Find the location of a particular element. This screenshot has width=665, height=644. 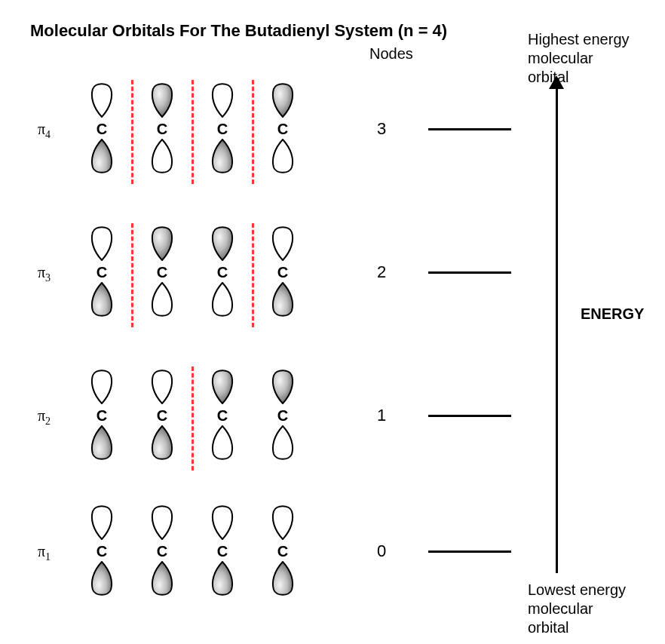

lowest-l3: orbital is located at coordinates (548, 627).